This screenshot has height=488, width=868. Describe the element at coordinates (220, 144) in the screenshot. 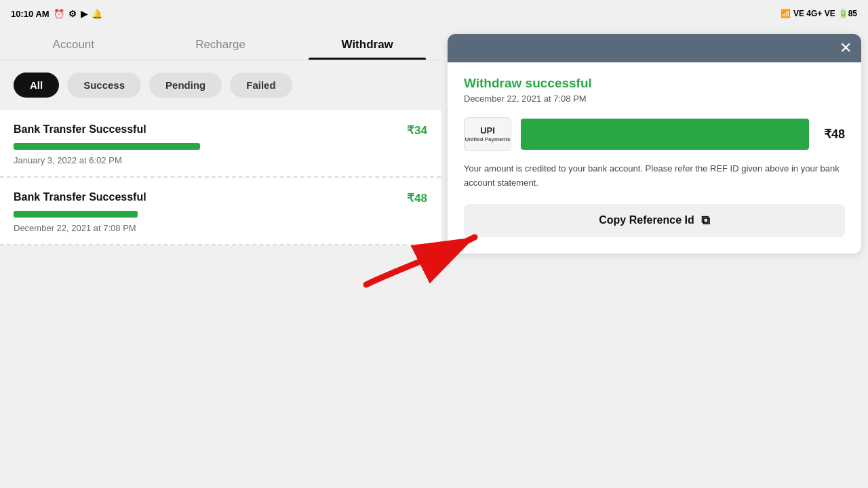

I see `table-row: Bank Transfer Successful ₹34 January 3, …` at that location.